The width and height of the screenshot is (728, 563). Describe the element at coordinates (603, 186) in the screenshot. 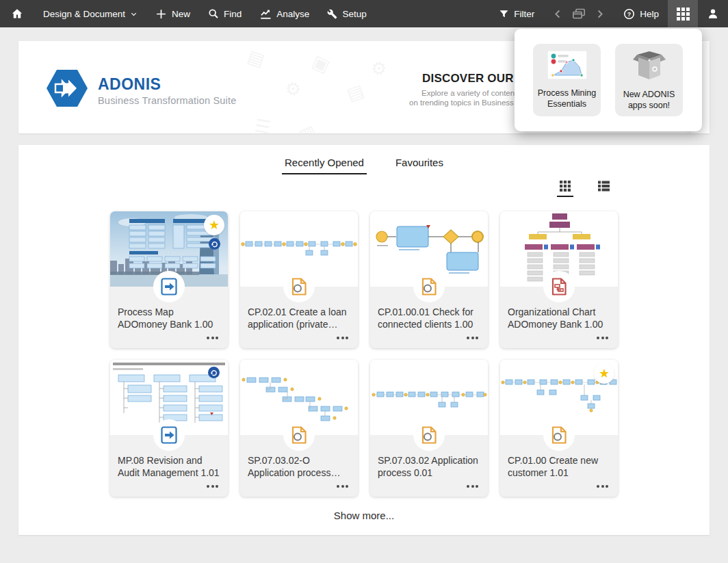

I see `list-view-icon` at that location.